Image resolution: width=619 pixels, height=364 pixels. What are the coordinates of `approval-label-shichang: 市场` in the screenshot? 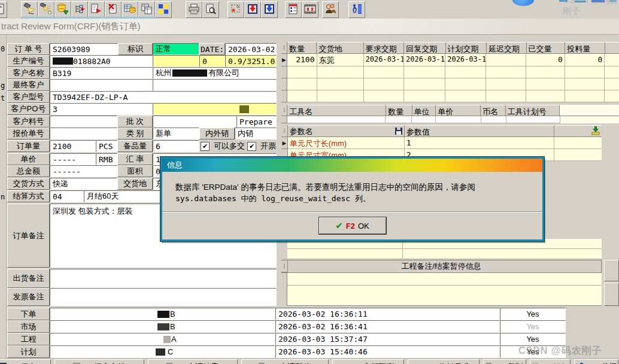 It's located at (29, 327).